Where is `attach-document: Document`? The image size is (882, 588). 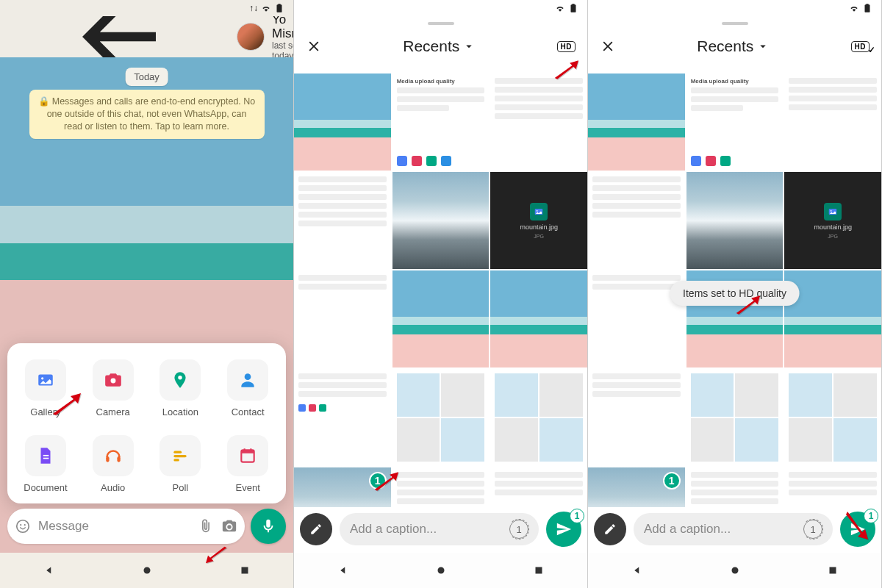
attach-document: Document is located at coordinates (46, 465).